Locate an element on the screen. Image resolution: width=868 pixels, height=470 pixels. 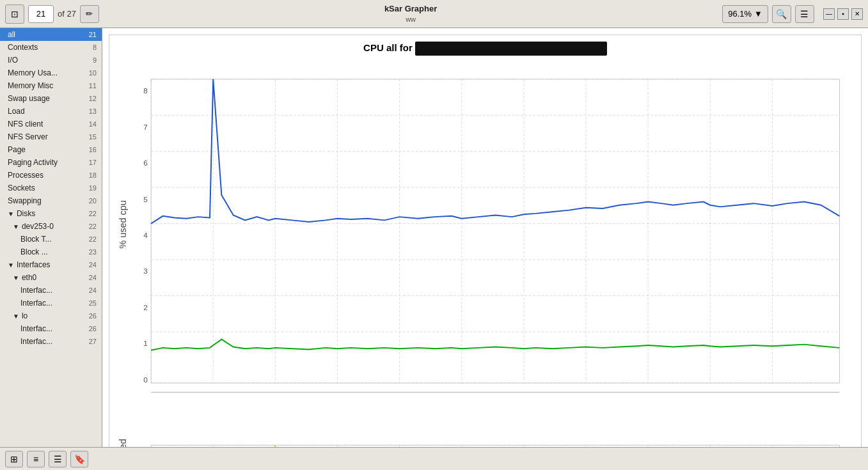
search-button: 🔍 is located at coordinates (782, 14).